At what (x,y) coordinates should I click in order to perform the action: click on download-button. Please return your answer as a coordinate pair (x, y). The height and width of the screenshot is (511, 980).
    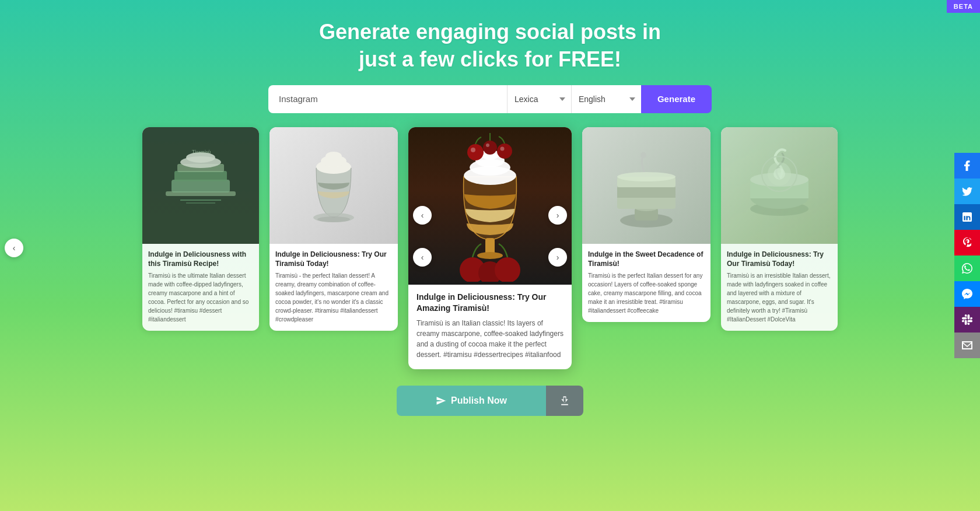
    Looking at the image, I should click on (565, 401).